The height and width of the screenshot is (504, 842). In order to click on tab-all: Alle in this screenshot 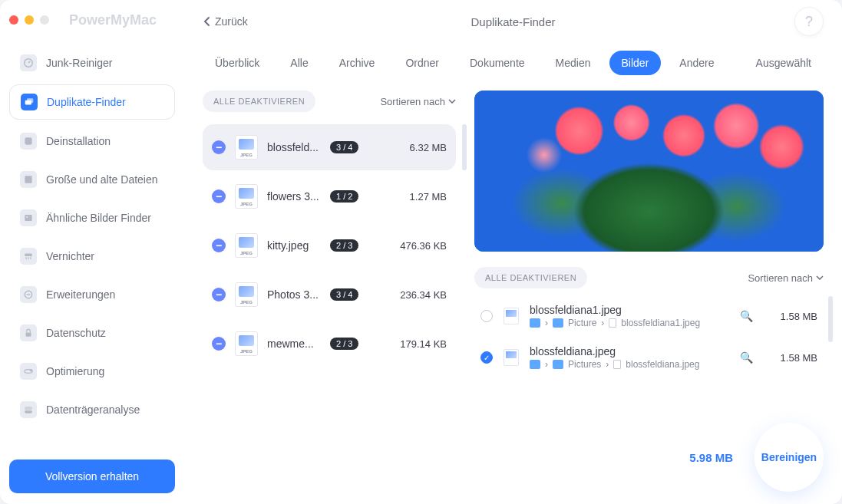, I will do `click(299, 63)`.